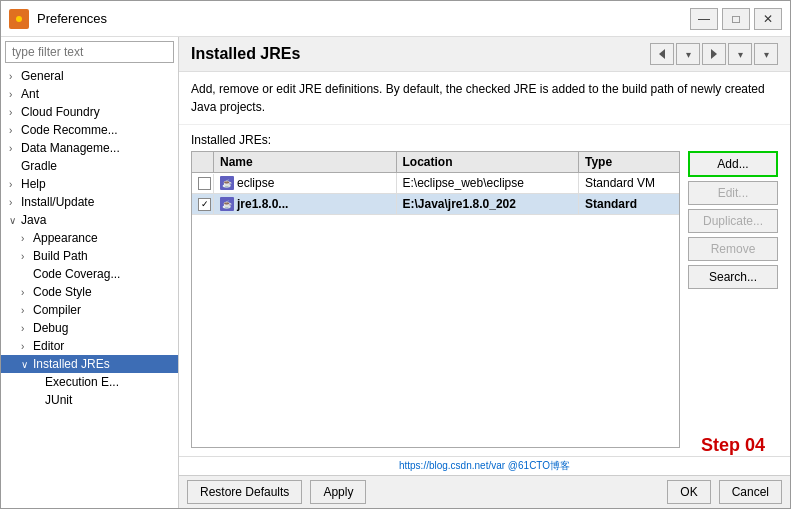 Image resolution: width=791 pixels, height=509 pixels. Describe the element at coordinates (488, 183) in the screenshot. I see `location-cell: E:\eclipse_web\eclipse` at that location.